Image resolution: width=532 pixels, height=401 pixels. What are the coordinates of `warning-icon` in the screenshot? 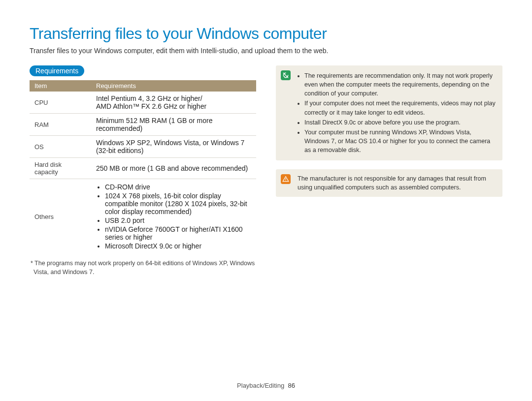 It's located at (286, 179).